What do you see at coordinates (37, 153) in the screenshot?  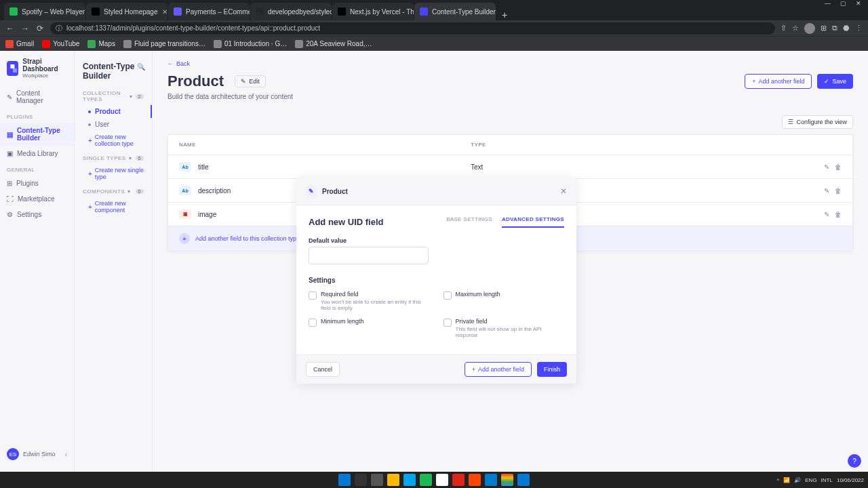 I see `nav-media: ▣ Media Library` at bounding box center [37, 153].